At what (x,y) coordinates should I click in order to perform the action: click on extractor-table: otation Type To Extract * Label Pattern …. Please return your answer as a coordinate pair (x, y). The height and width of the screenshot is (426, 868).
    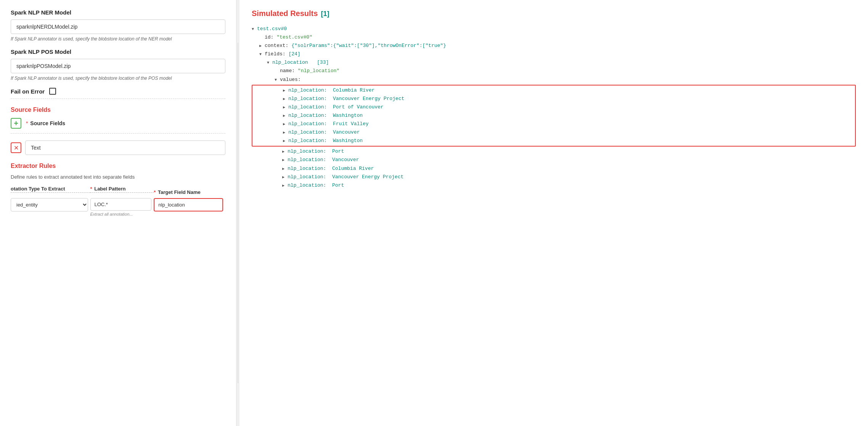
    Looking at the image, I should click on (118, 201).